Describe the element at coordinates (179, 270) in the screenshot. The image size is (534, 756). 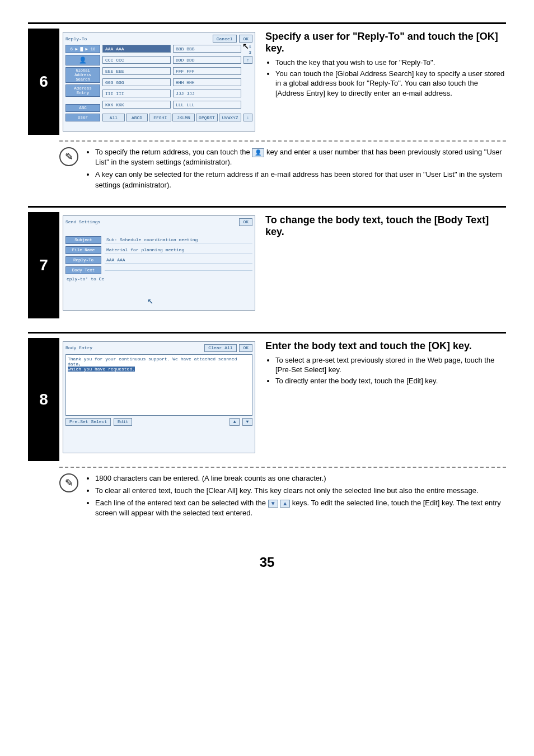
I see `body-text-value` at that location.